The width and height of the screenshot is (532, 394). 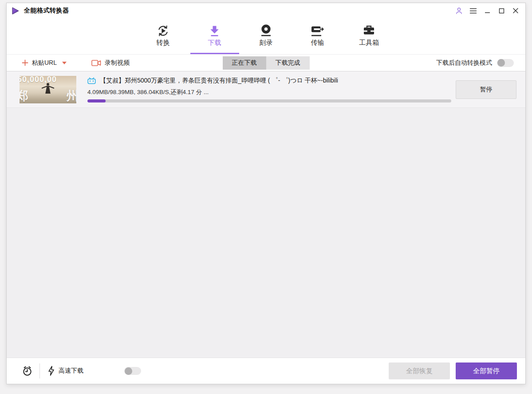 I want to click on download-title-line: 【艾叔】郑州5000万豪宅里，养条巨贵有没有排面_哔哩哔哩 ( ゜- ゜)つロ …, so click(x=269, y=81).